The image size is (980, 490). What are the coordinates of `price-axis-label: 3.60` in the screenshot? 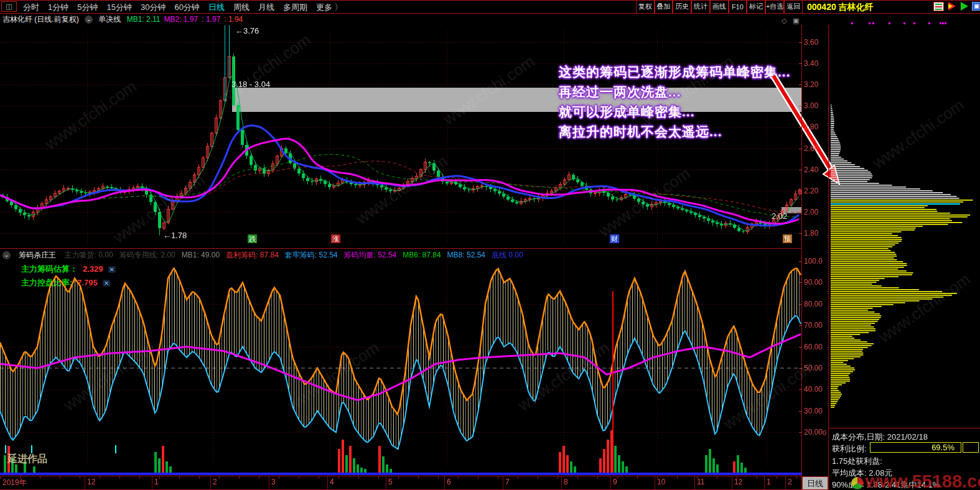 It's located at (816, 42).